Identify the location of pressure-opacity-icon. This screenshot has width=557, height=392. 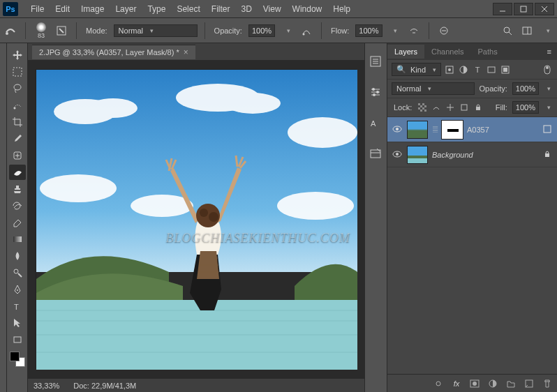
(306, 31).